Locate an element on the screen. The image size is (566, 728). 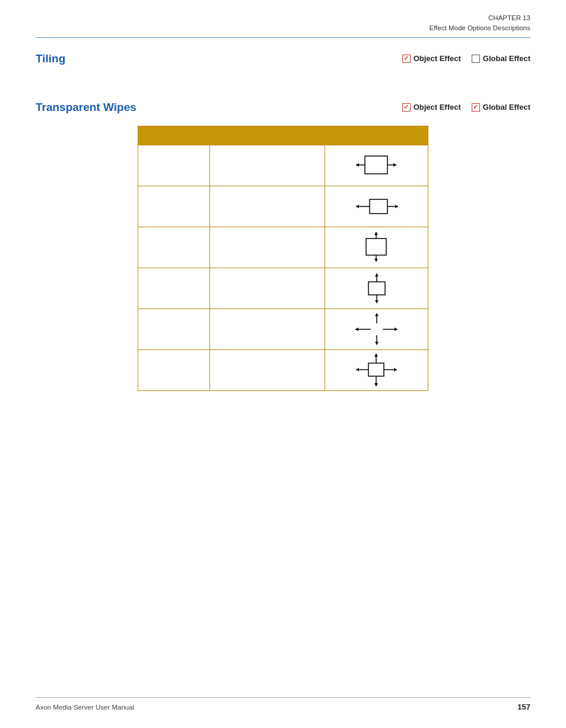
tiling-section-header: Tiling Object Effect Global Effect is located at coordinates (283, 59).